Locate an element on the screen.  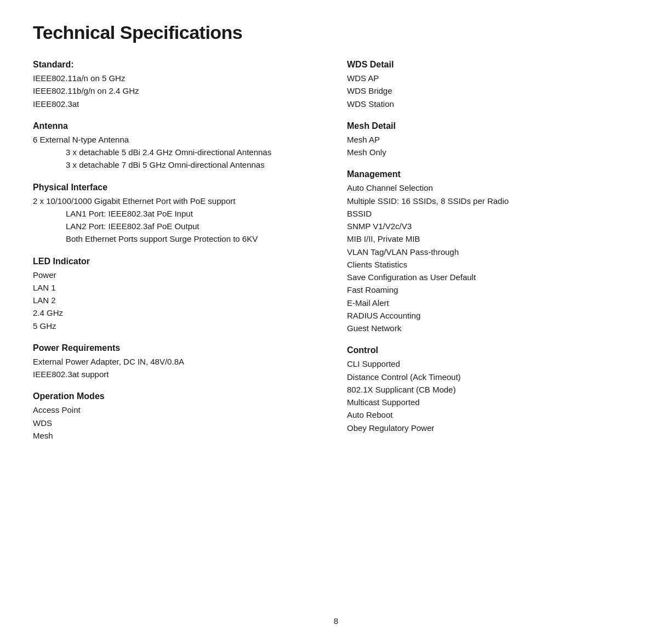
section-item: Obey Regulatory Power is located at coordinates (493, 428).